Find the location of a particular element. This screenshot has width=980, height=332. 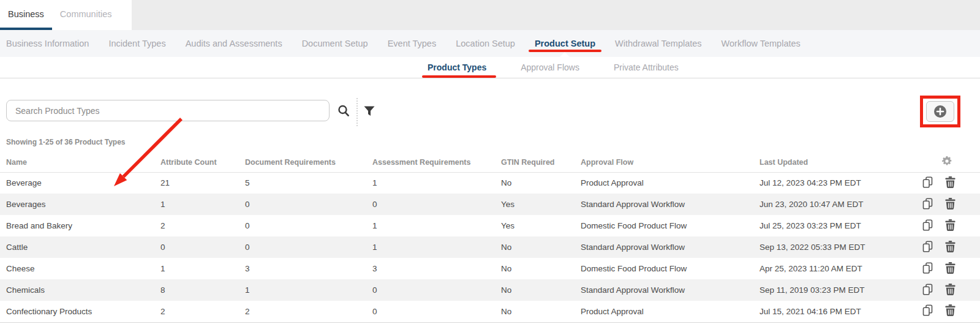

nav-tab-business-information: Business Information is located at coordinates (48, 43).